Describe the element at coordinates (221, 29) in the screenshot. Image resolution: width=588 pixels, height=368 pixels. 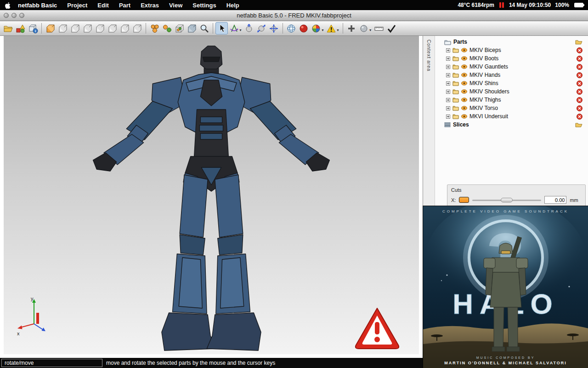
I see `select-tool-button` at that location.